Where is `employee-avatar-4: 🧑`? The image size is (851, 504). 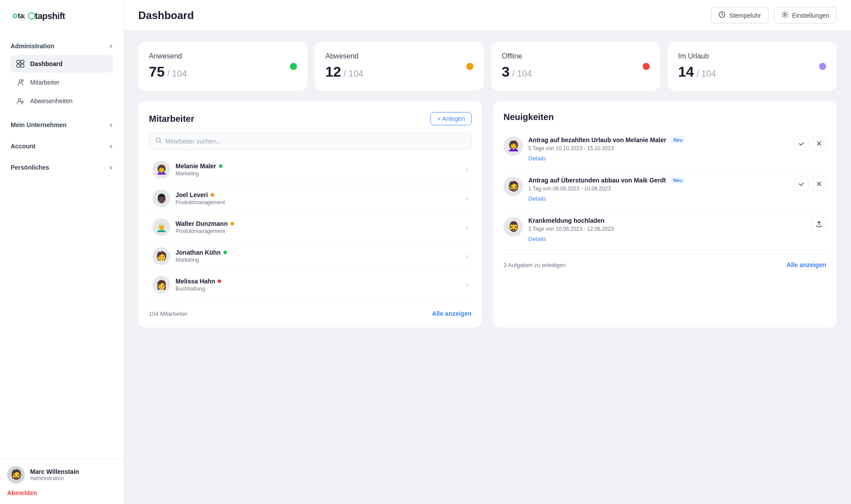
employee-avatar-4: 🧑 is located at coordinates (161, 256).